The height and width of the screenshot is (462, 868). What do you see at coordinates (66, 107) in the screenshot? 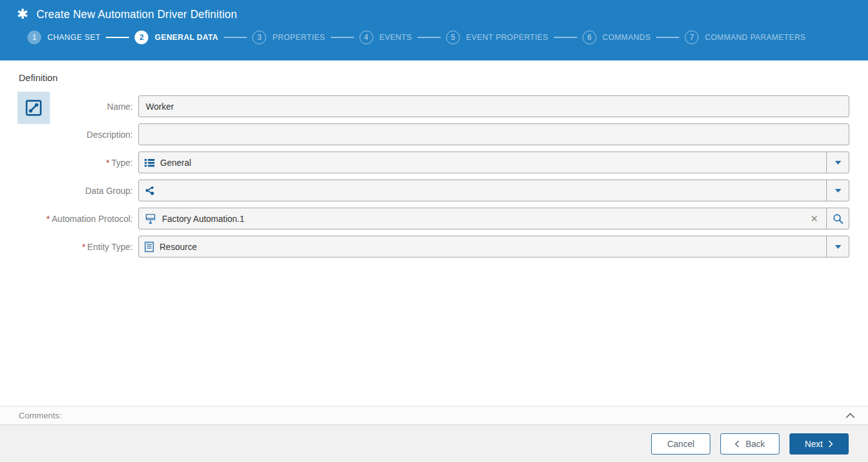
I see `name-label: Name:` at bounding box center [66, 107].